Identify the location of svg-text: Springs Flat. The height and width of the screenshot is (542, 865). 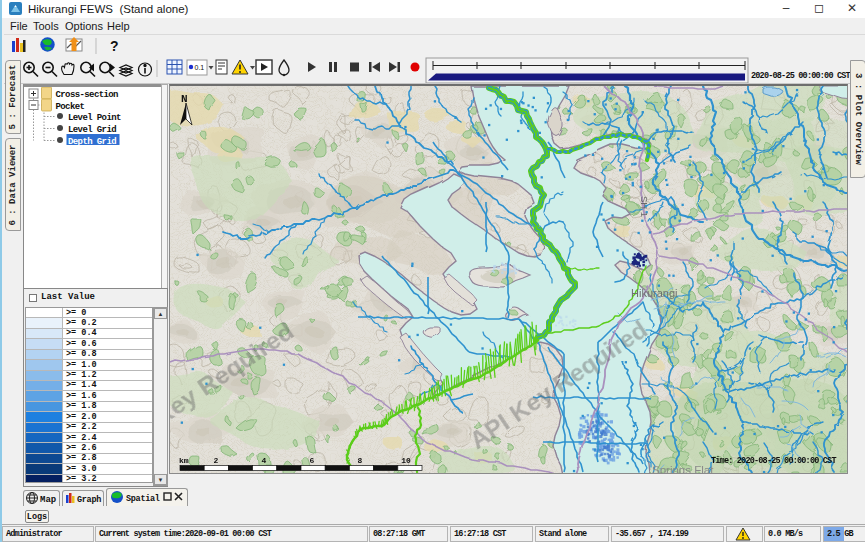
(683, 469).